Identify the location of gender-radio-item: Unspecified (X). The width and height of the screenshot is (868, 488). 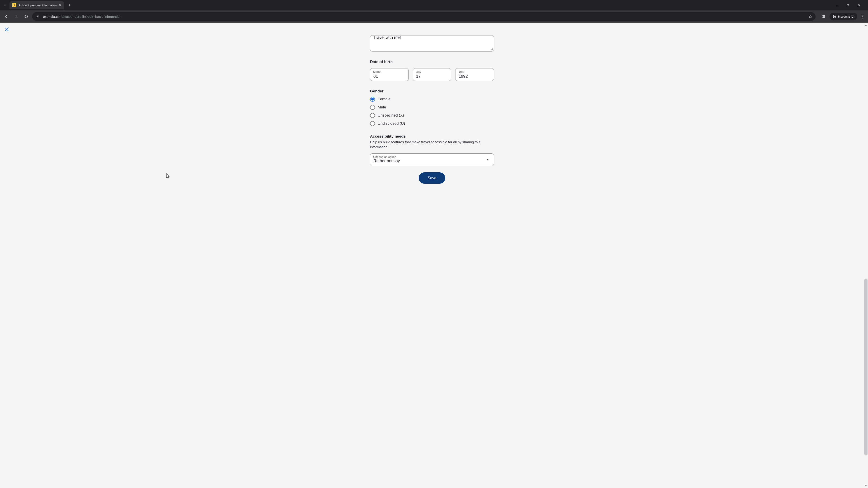
(432, 115).